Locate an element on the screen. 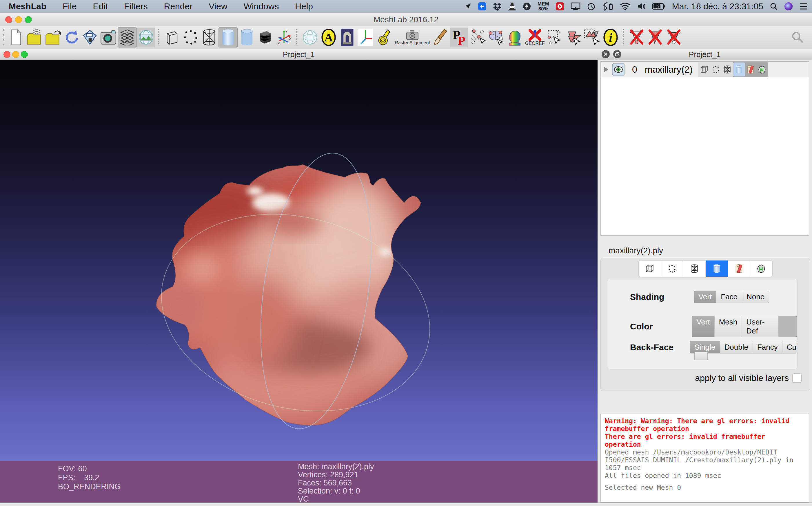 This screenshot has height=506, width=812. menu-item-edit: Edit is located at coordinates (100, 6).